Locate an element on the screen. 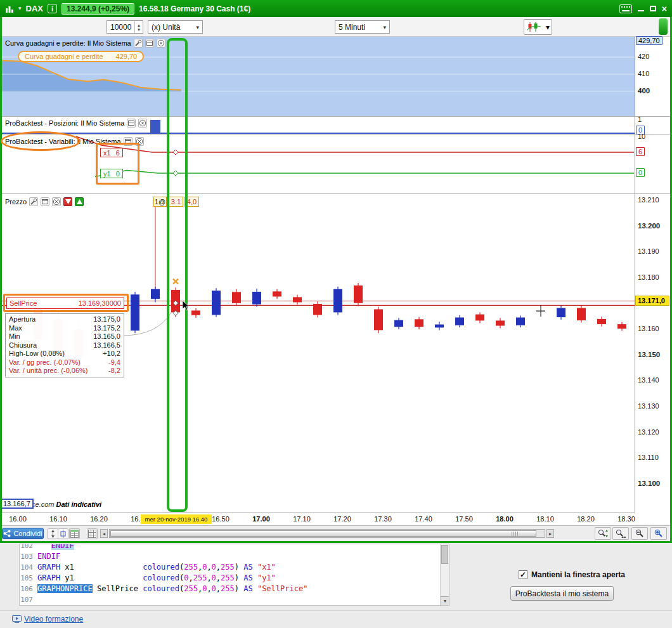 This screenshot has height=628, width=672. equity-axis-badge: 429,70 is located at coordinates (649, 41).